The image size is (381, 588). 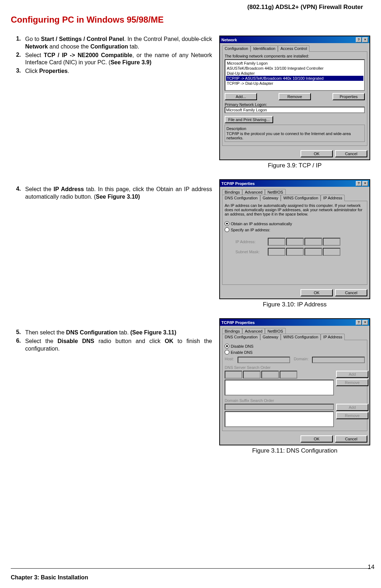 What do you see at coordinates (295, 63) in the screenshot?
I see `list-item: Microsoft Family Logon` at bounding box center [295, 63].